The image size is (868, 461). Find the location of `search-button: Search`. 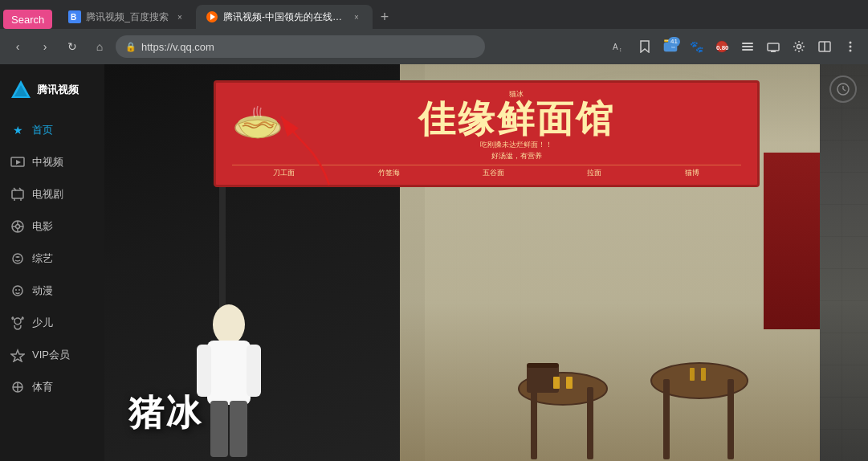

search-button: Search is located at coordinates (27, 19).